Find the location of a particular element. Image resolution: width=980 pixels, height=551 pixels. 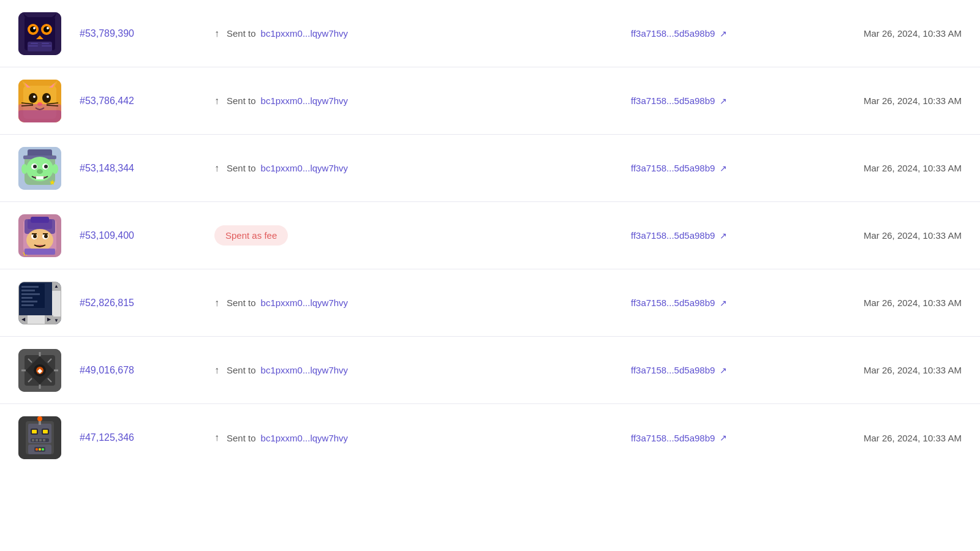

block-number-col: #53,786,442 is located at coordinates (147, 101).